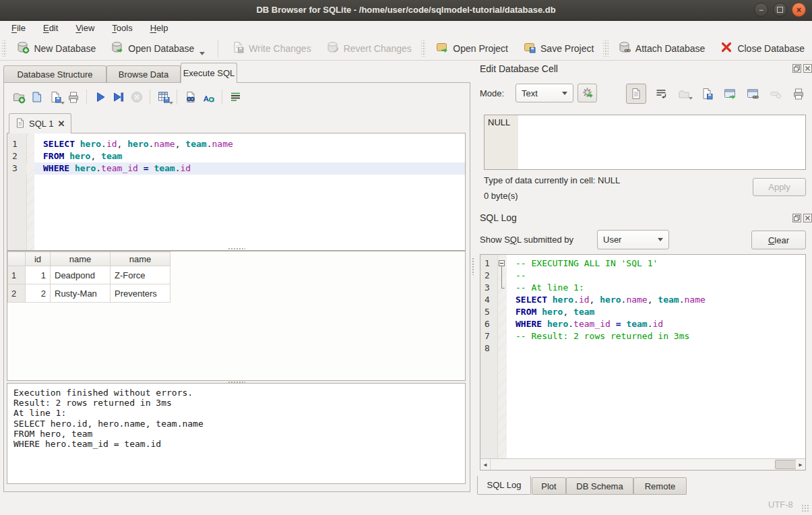 The width and height of the screenshot is (812, 515). What do you see at coordinates (236, 433) in the screenshot?
I see `execution-message-box: Execution finished without errors. Resul…` at bounding box center [236, 433].